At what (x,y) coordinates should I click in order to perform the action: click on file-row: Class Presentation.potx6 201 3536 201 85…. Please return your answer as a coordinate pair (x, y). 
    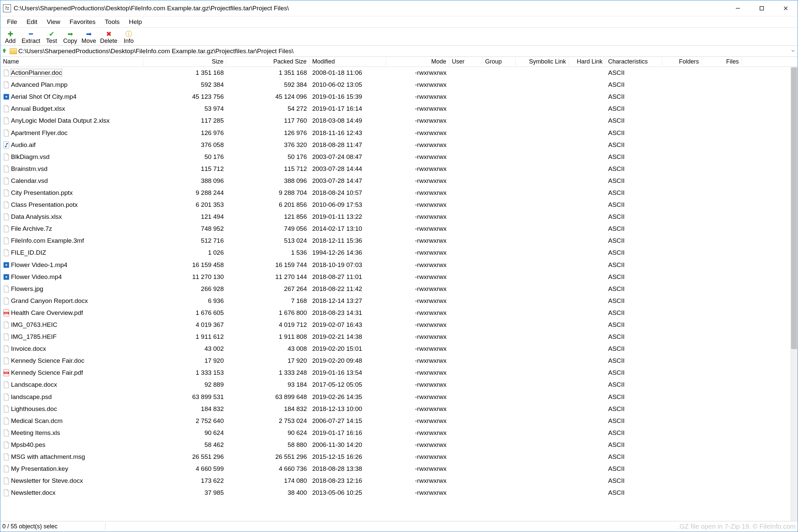
    Looking at the image, I should click on (395, 205).